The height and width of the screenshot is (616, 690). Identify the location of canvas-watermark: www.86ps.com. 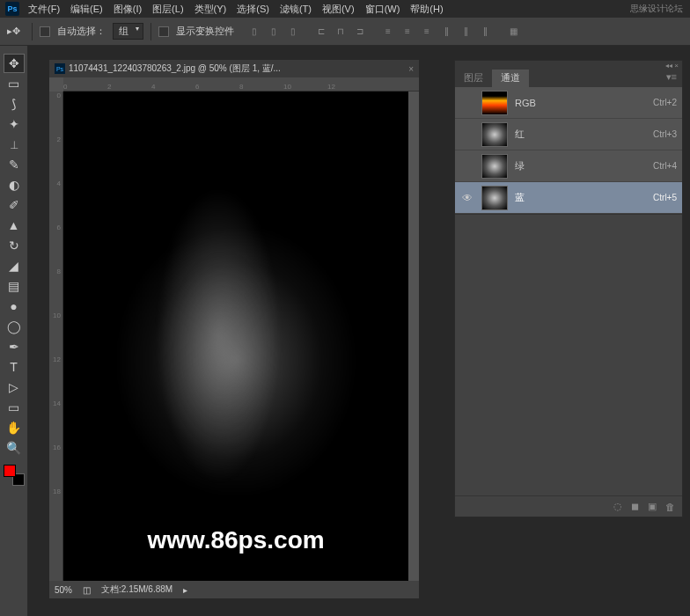
(236, 540).